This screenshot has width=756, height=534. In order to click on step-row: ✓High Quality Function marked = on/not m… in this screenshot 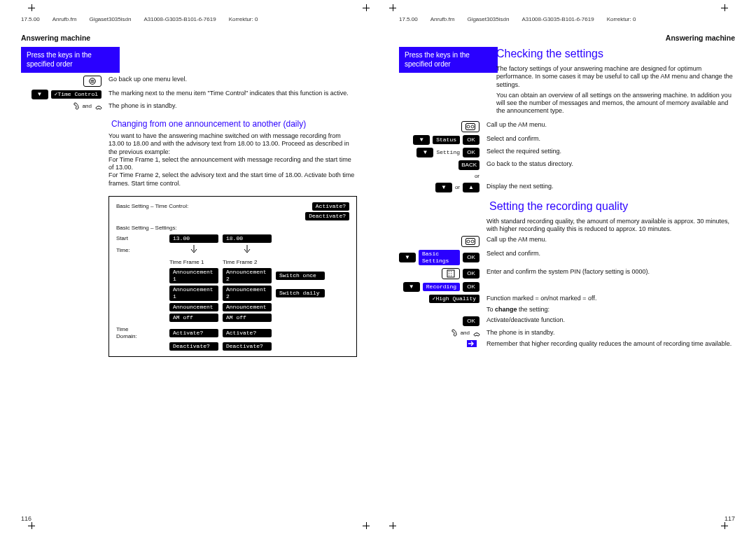, I will do `click(567, 299)`.